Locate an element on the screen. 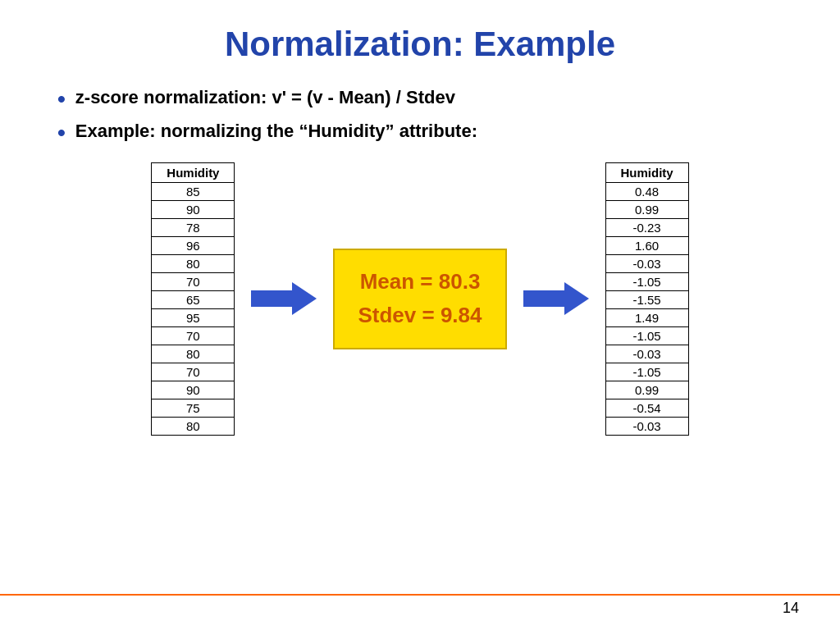 The image size is (840, 630). left-table-row: 65 is located at coordinates (194, 299).